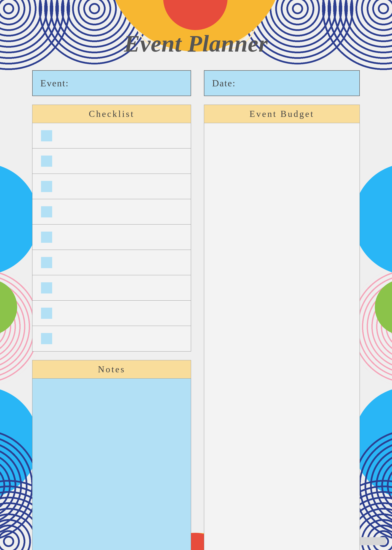  I want to click on budget-header: Event Budget, so click(282, 114).